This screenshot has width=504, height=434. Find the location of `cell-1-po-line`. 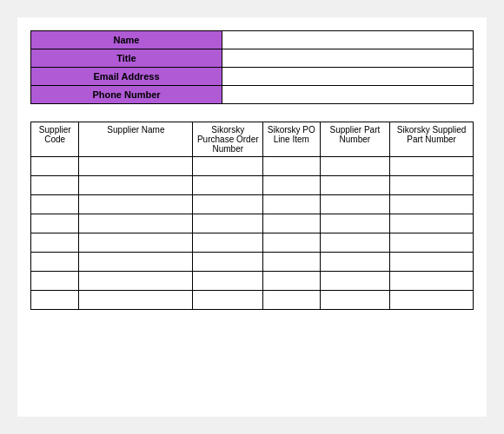

cell-1-po-line is located at coordinates (292, 186).